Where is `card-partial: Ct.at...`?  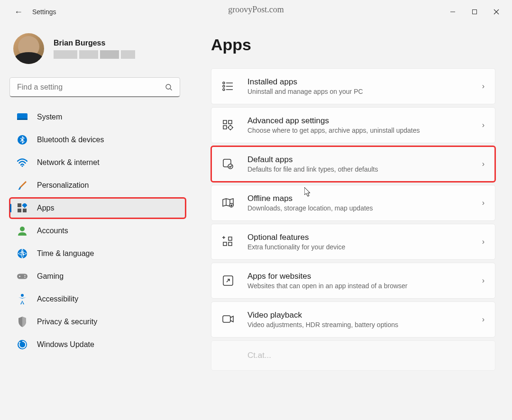
card-partial: Ct.at... is located at coordinates (353, 356).